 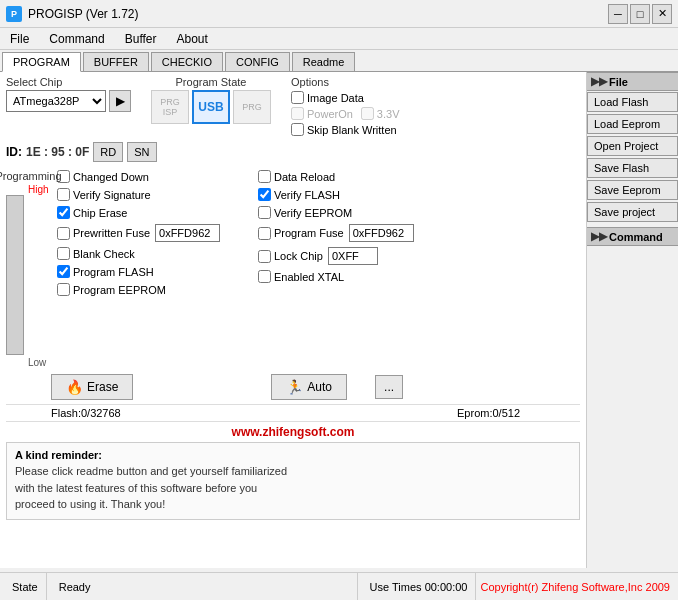 What do you see at coordinates (264, 176) in the screenshot?
I see `data-reload-checkbox` at bounding box center [264, 176].